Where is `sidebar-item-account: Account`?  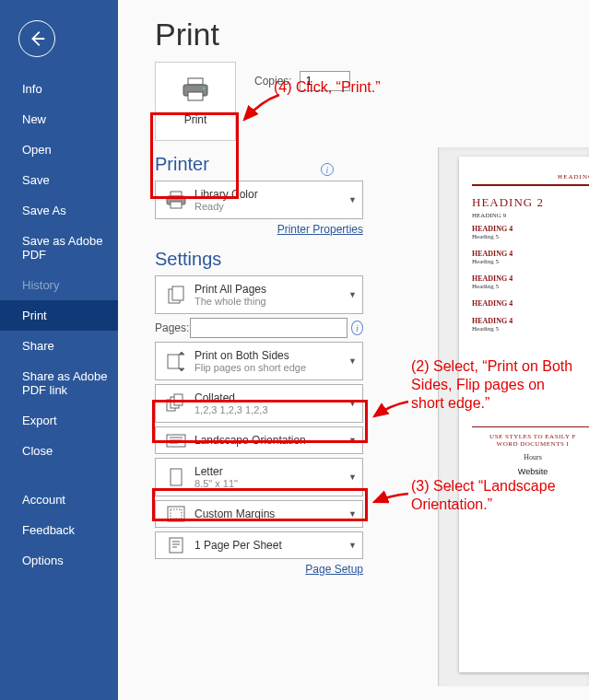 sidebar-item-account: Account is located at coordinates (59, 499).